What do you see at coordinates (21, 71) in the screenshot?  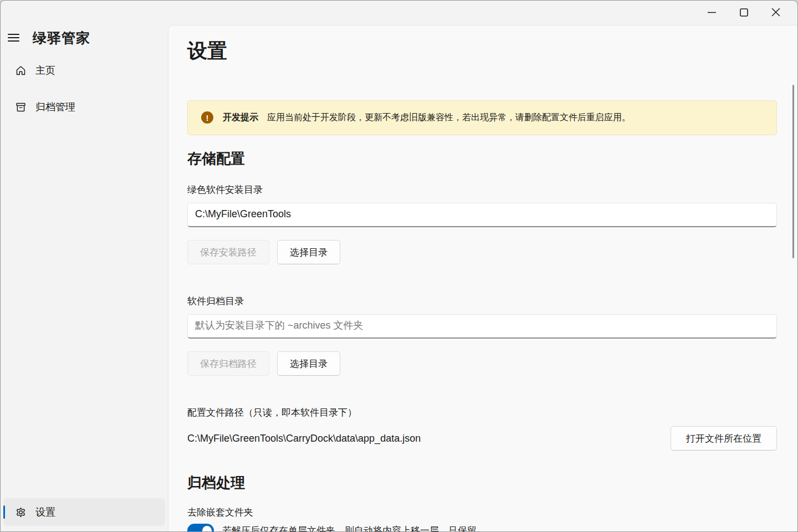 I see `home-icon` at bounding box center [21, 71].